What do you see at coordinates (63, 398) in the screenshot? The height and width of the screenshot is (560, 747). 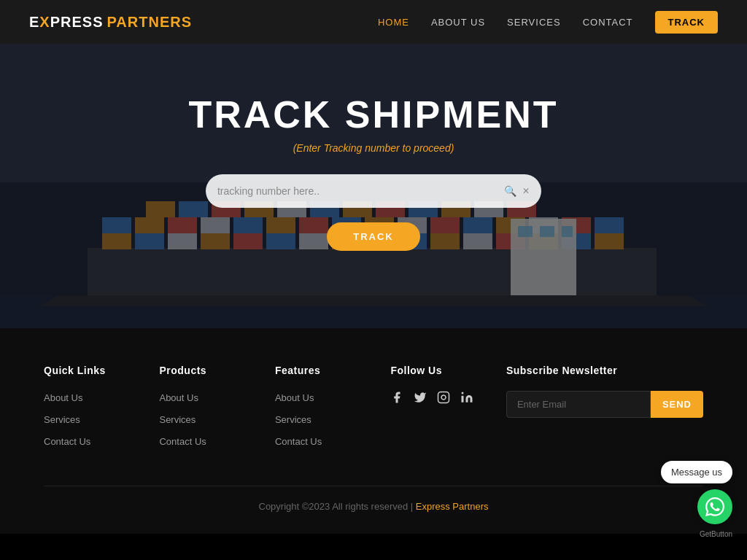 I see `quick-link-about: About Us` at bounding box center [63, 398].